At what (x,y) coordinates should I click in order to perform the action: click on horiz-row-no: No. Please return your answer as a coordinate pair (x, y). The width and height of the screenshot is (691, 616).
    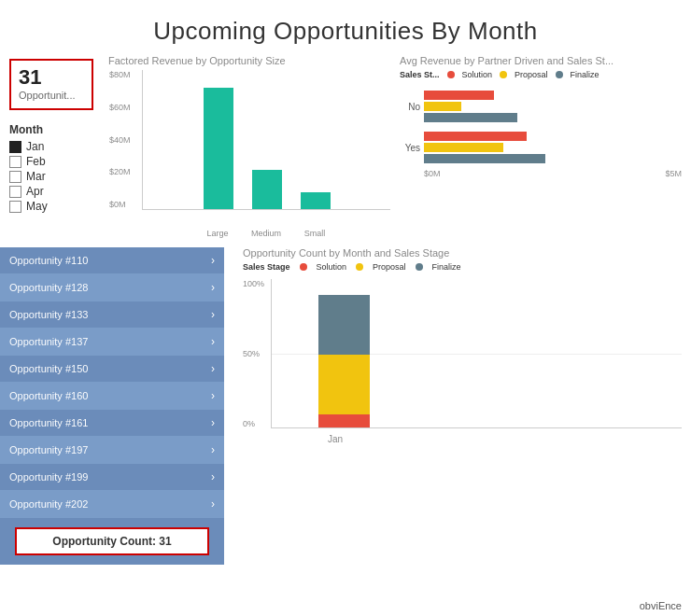
    Looking at the image, I should click on (541, 106).